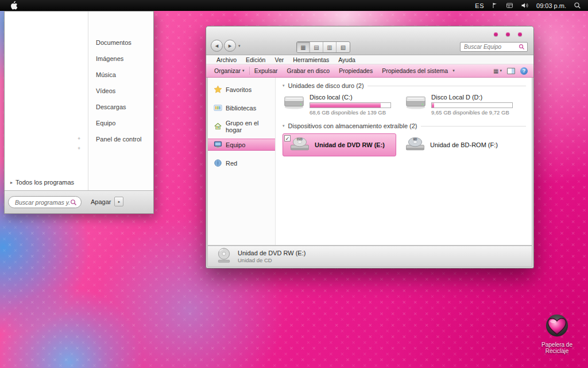  I want to click on group-header-hard-drives: ▾ Unidades de disco duro (2), so click(404, 86).